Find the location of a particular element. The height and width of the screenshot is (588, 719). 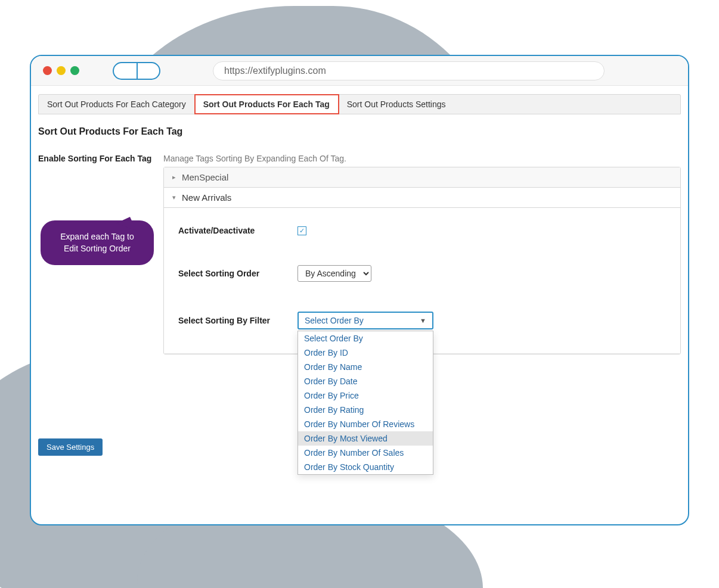

activate-checkbox: ✓ is located at coordinates (302, 231).